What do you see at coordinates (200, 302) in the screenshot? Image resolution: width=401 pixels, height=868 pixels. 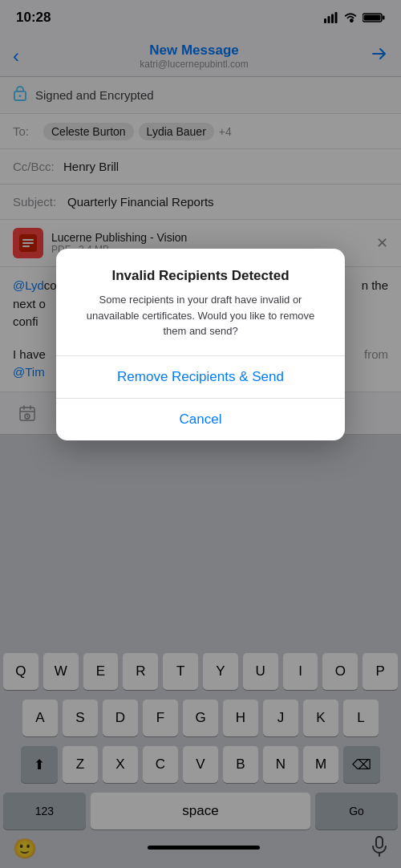 I see `dialog-content: Invalid Recipients Detected Some recipie…` at bounding box center [200, 302].